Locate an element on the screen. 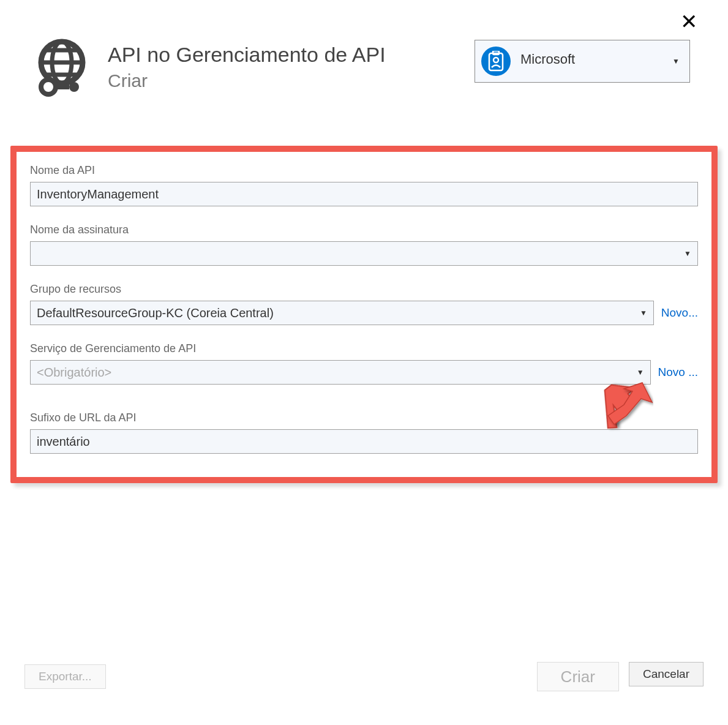 This screenshot has height=725, width=728. dialog-footer: Exportar... Criar Cancelar is located at coordinates (364, 677).